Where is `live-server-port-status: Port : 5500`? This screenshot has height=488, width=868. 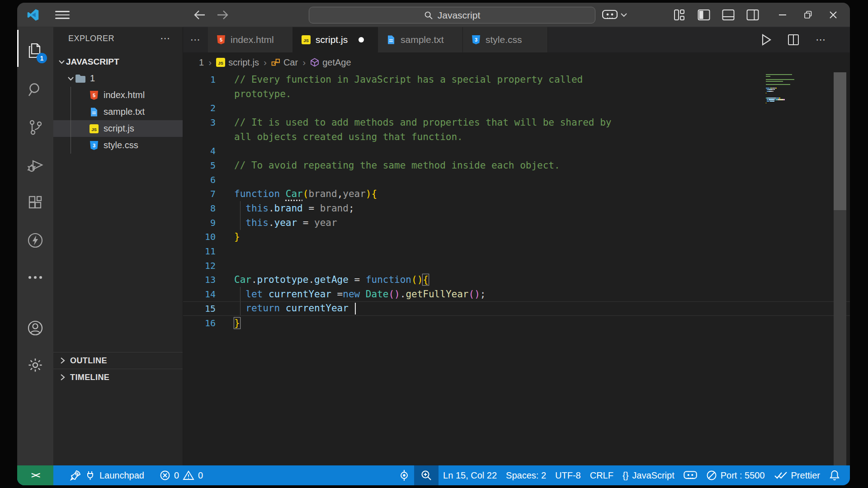 live-server-port-status: Port : 5500 is located at coordinates (736, 475).